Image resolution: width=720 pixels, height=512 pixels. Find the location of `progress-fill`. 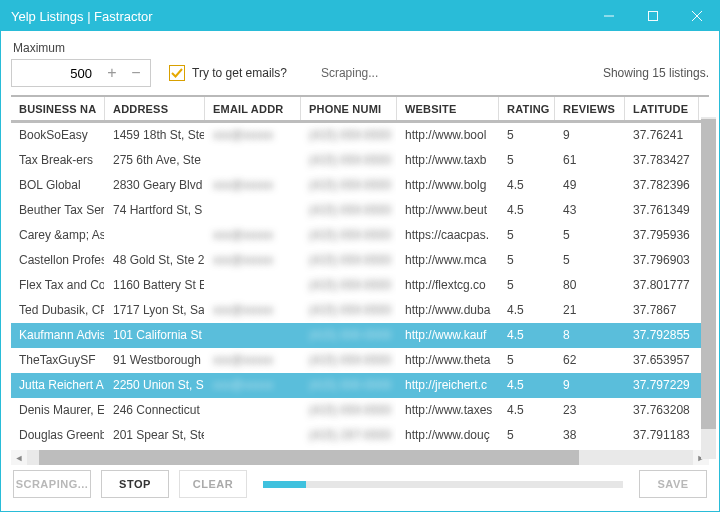

progress-fill is located at coordinates (284, 484).